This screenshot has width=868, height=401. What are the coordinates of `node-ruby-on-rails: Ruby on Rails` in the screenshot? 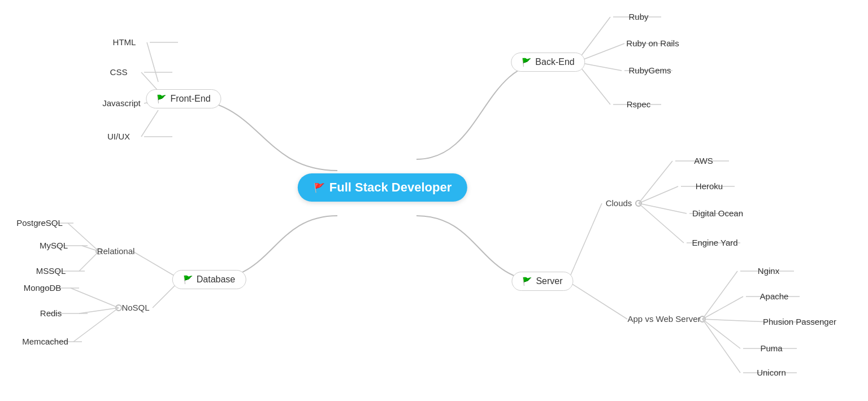 It's located at (652, 43).